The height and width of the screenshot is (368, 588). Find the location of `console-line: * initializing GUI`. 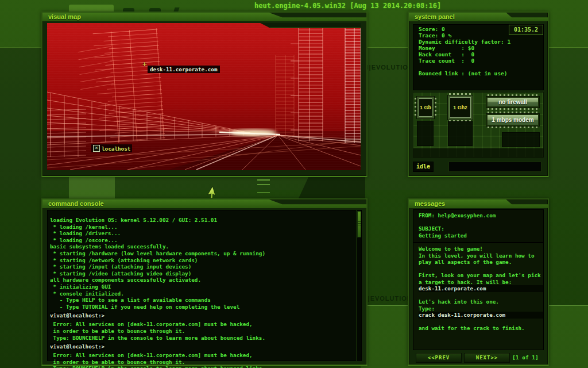

console-line: * initializing GUI is located at coordinates (206, 287).